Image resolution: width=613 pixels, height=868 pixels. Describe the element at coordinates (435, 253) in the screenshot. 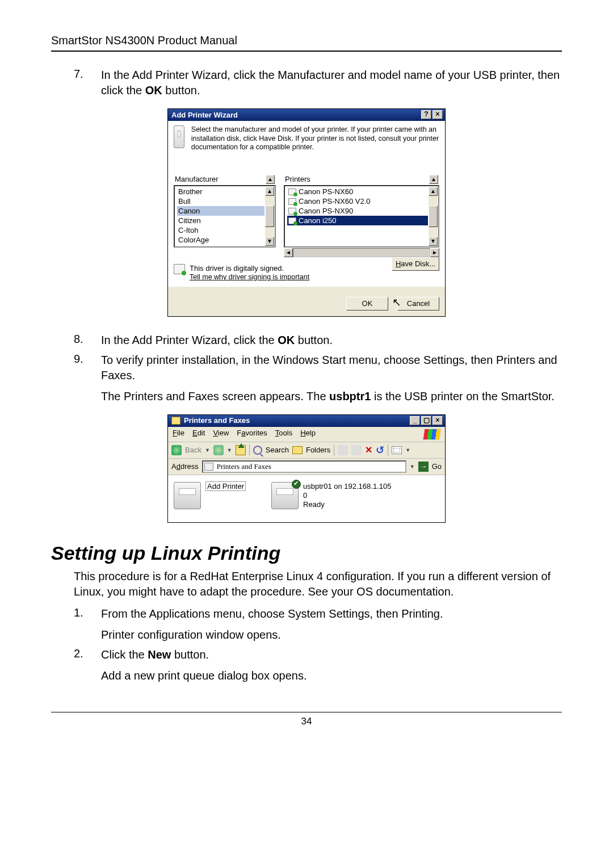

I see `scroll-right-icon: ►` at that location.